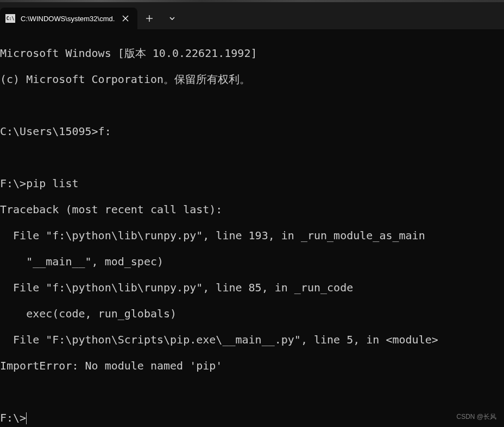 The height and width of the screenshot is (427, 504). I want to click on terminal-line: File "f:\python\lib\runpy.py", line 85, …, so click(252, 288).